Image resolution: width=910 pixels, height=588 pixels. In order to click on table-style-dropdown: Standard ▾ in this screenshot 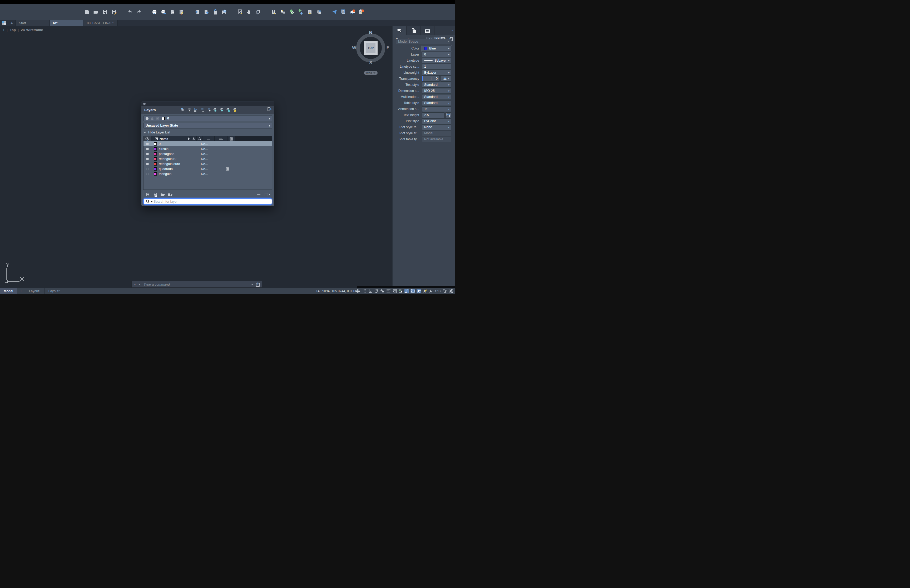, I will do `click(437, 103)`.